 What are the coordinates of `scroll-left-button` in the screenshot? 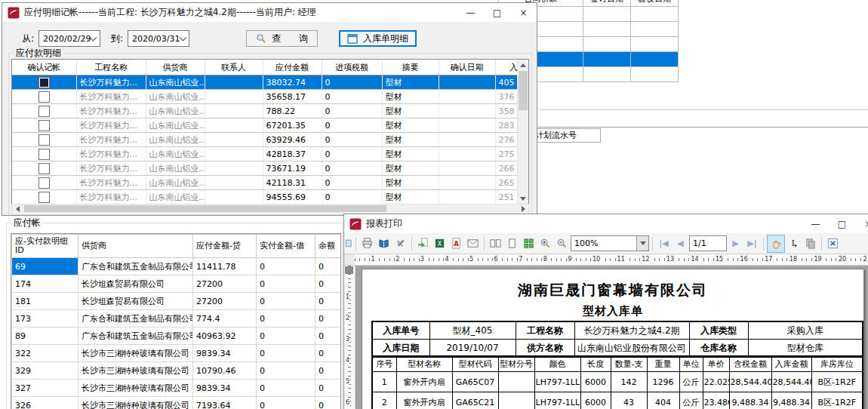 It's located at (17, 208).